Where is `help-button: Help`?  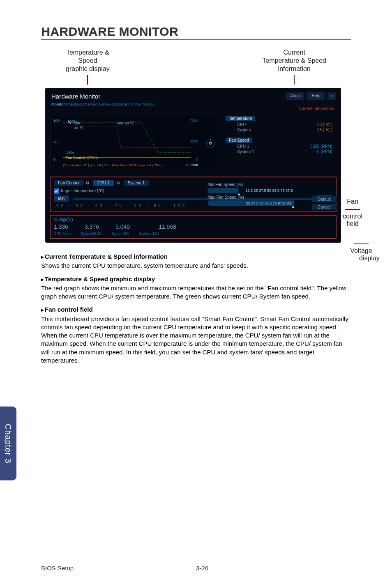
help-button: Help is located at coordinates (316, 96).